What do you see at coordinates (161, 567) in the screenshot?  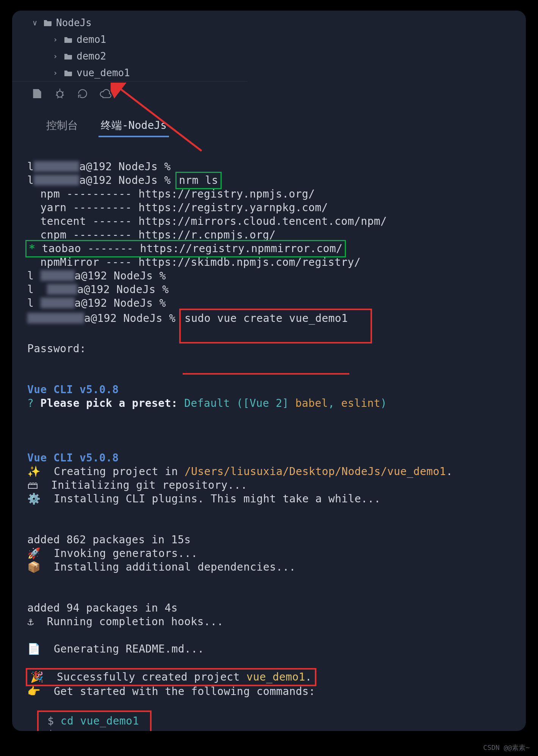 I see `terminal-line: 📦 Installing additional dependencies...` at bounding box center [161, 567].